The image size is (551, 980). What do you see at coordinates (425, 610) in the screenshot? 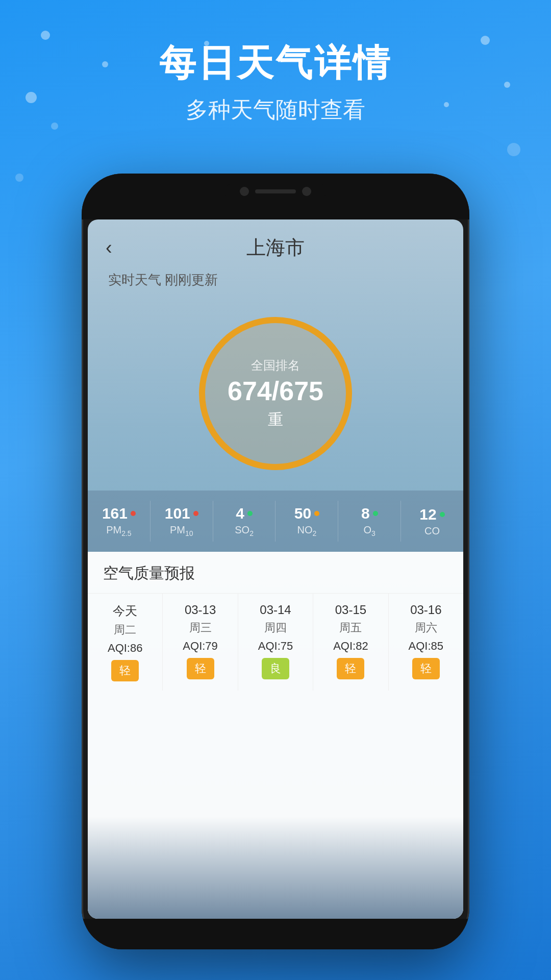
I see `forecast-date-4: 03-16` at bounding box center [425, 610].